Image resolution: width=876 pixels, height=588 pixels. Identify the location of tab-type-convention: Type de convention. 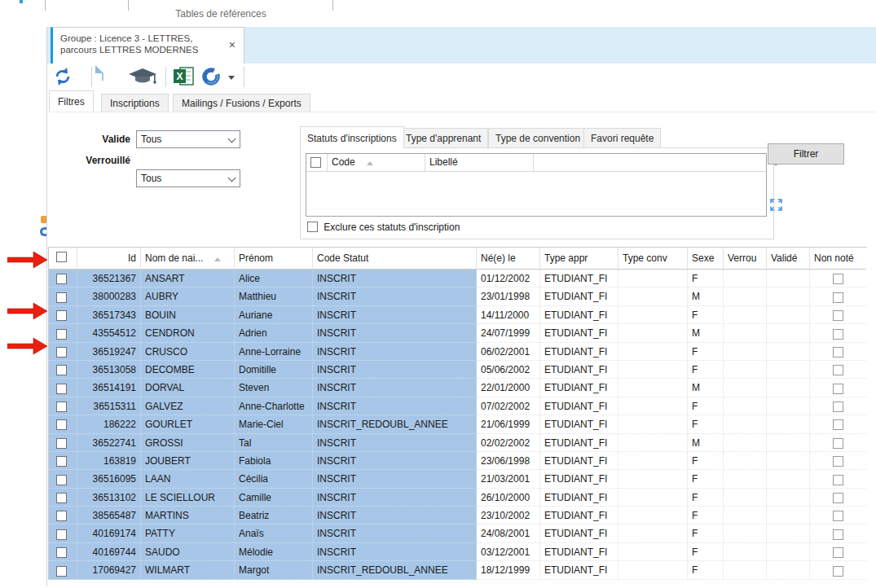
(538, 138).